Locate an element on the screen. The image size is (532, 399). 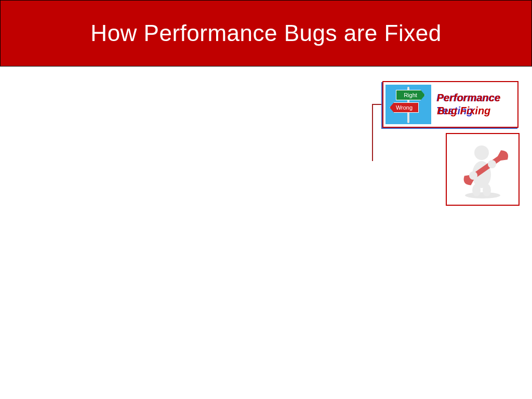
card-text-layer-red: Performance Bug Fixing is located at coordinates (469, 104).